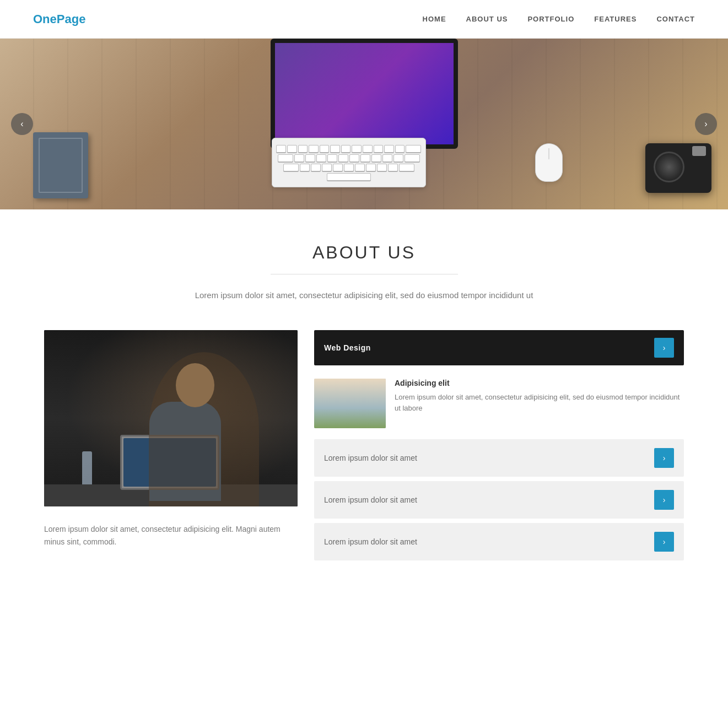  Describe the element at coordinates (87, 468) in the screenshot. I see `glass-bottle` at that location.